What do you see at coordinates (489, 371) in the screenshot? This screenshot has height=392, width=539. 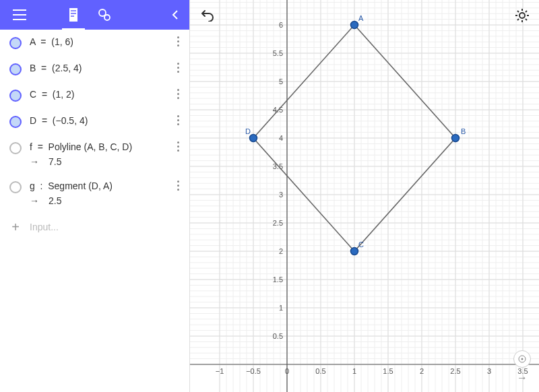 I see `x-tick-label: 3` at bounding box center [489, 371].